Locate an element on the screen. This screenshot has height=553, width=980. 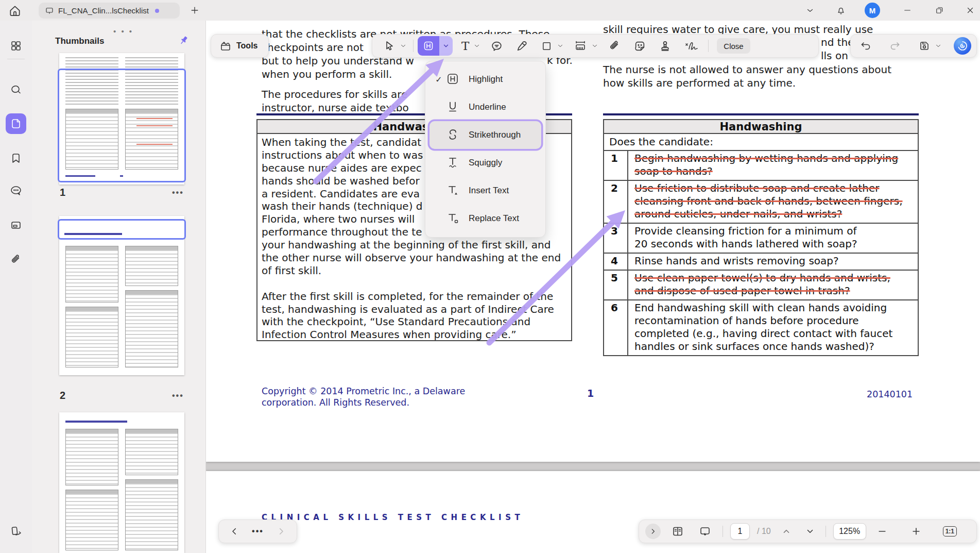
pen-tool-icon is located at coordinates (522, 46).